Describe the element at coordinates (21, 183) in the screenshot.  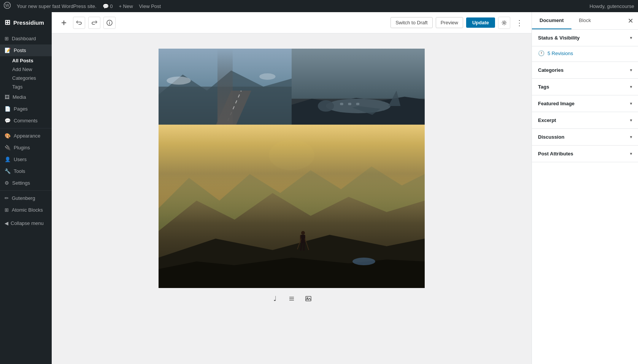
I see `sidebar-label-settings: Settings` at that location.